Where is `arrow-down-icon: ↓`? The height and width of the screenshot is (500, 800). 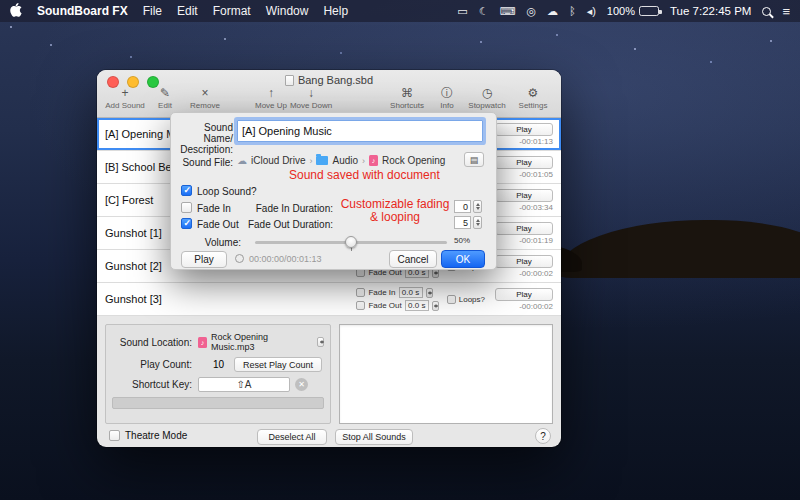 arrow-down-icon: ↓ is located at coordinates (311, 94).